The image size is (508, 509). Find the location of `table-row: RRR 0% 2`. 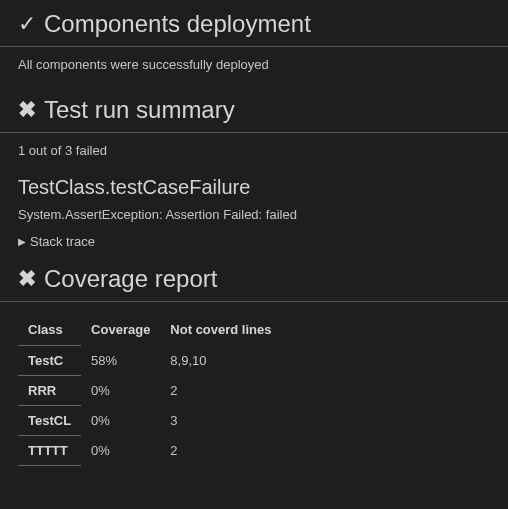

table-row: RRR 0% 2 is located at coordinates (150, 391).